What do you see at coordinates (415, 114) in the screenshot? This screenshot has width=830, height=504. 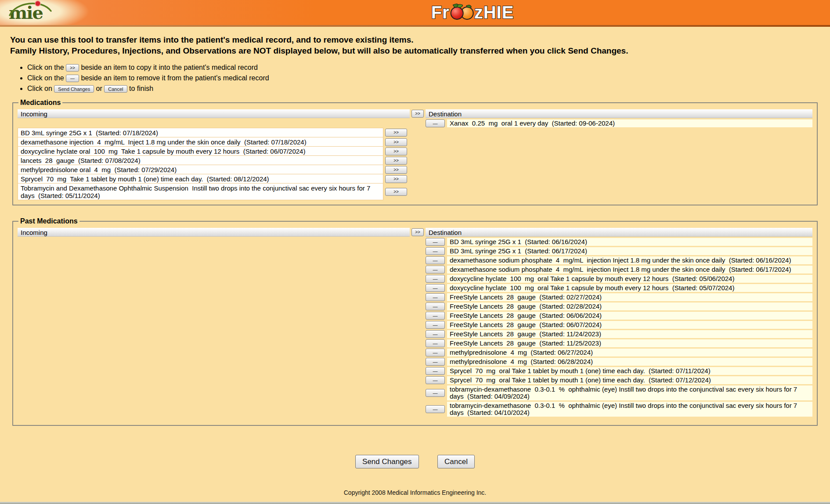 I see `medications-column-headers: Incoming >> Destination` at bounding box center [415, 114].